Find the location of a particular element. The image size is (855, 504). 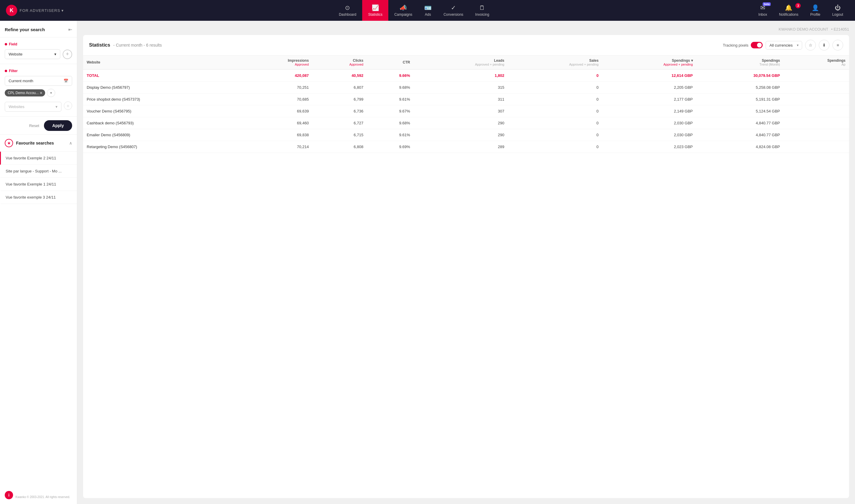

col-spendings2: SpendingsTrend (Month) is located at coordinates (740, 62).